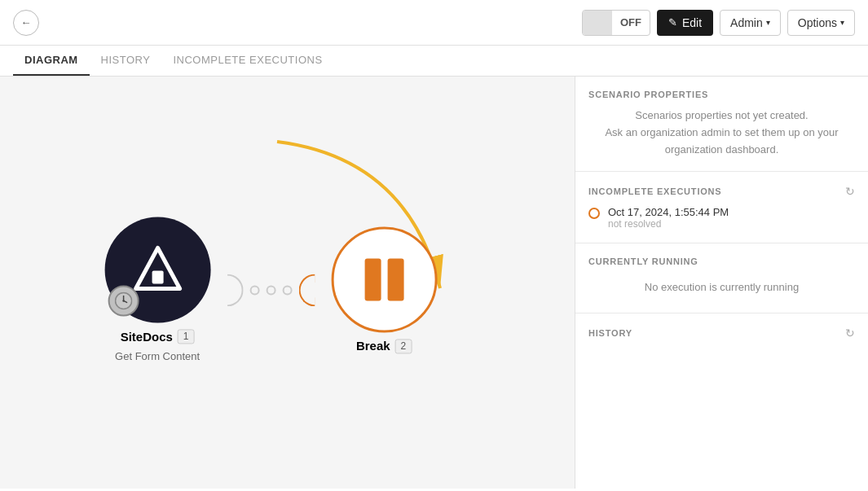 The image size is (868, 491). What do you see at coordinates (123, 300) in the screenshot?
I see `clock-icon` at bounding box center [123, 300].